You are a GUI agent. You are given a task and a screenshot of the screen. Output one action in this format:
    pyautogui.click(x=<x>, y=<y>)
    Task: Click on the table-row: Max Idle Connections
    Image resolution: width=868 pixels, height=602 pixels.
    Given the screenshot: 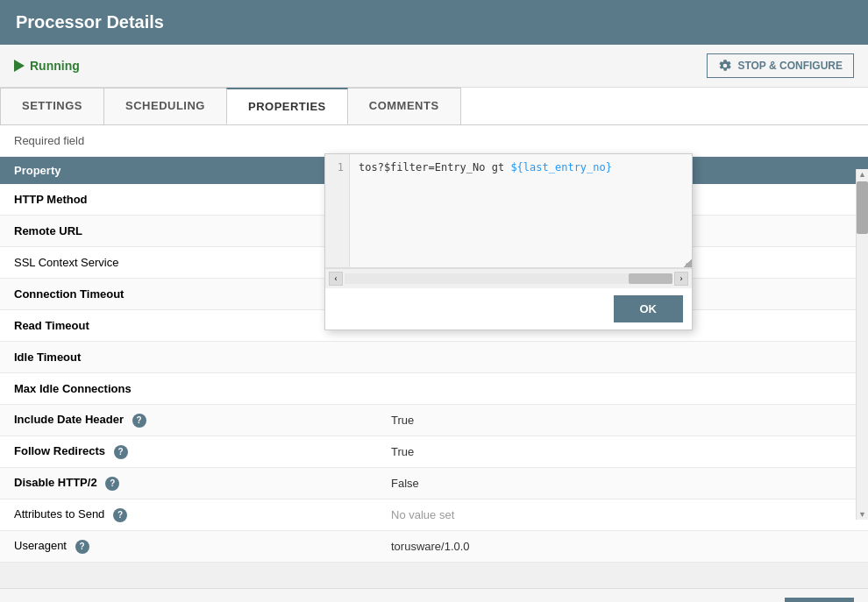 What is the action you would take?
    pyautogui.click(x=434, y=389)
    